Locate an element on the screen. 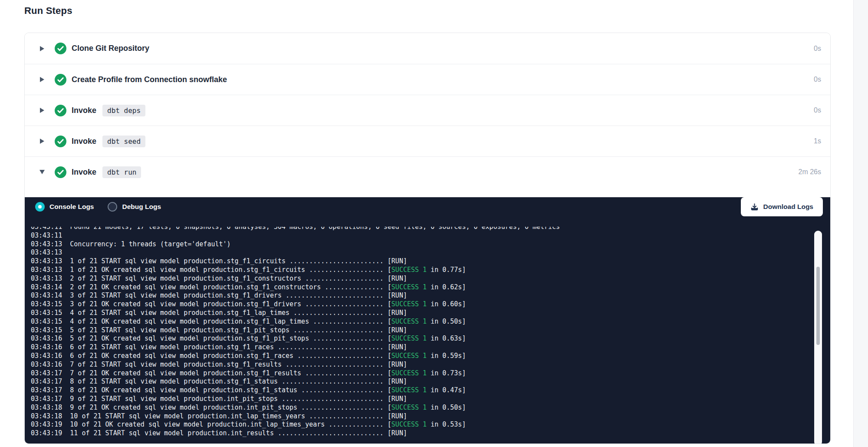 The height and width of the screenshot is (447, 868). run-step-row: Invoke dbt seed 1s is located at coordinates (427, 141).